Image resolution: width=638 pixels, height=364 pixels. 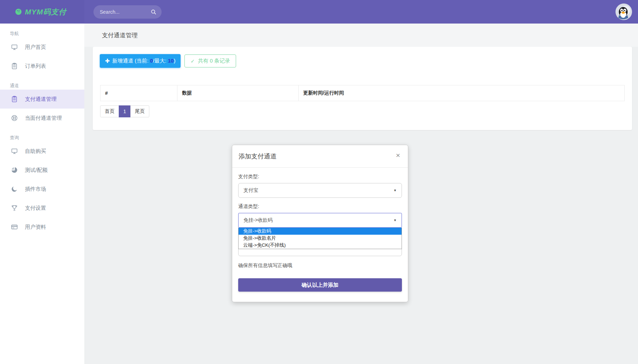 What do you see at coordinates (320, 230) in the screenshot?
I see `modal-body: 支付类型: 支付宝 ▼ 通道类型: 免挂->收款码 ▼ 免挂->收款码 免挂->…` at bounding box center [320, 230].